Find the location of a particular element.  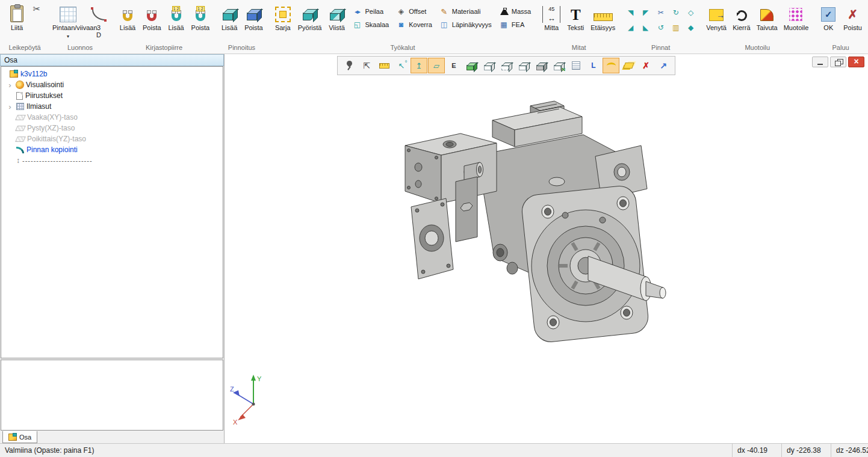

restore-button is located at coordinates (838, 62).